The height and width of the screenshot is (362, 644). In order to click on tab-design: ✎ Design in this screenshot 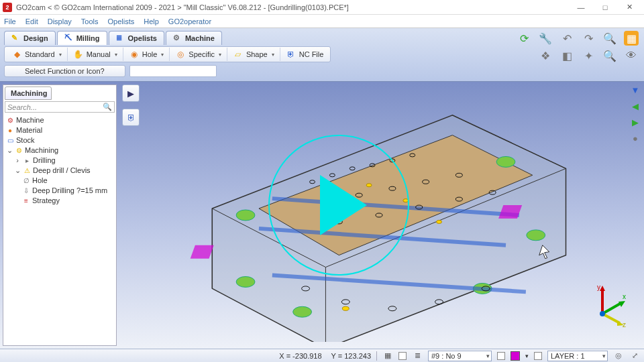, I will do `click(30, 38)`.